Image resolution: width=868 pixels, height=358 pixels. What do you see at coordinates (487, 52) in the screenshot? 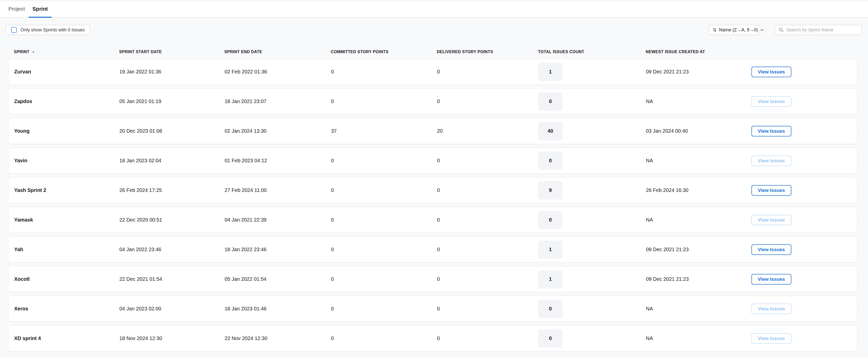
I see `column-header-delivered-points: DELIVERED STORY POINTS` at bounding box center [487, 52].